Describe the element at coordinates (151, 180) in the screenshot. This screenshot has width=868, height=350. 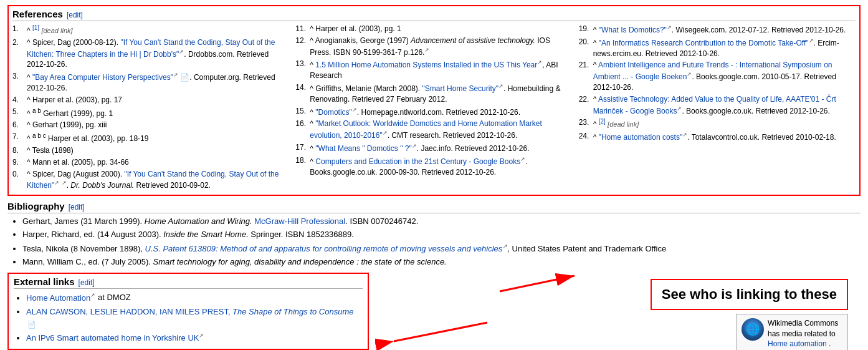
I see `ref-10: 0. ^ Spicer, Dag (August 2000). "If You …` at that location.